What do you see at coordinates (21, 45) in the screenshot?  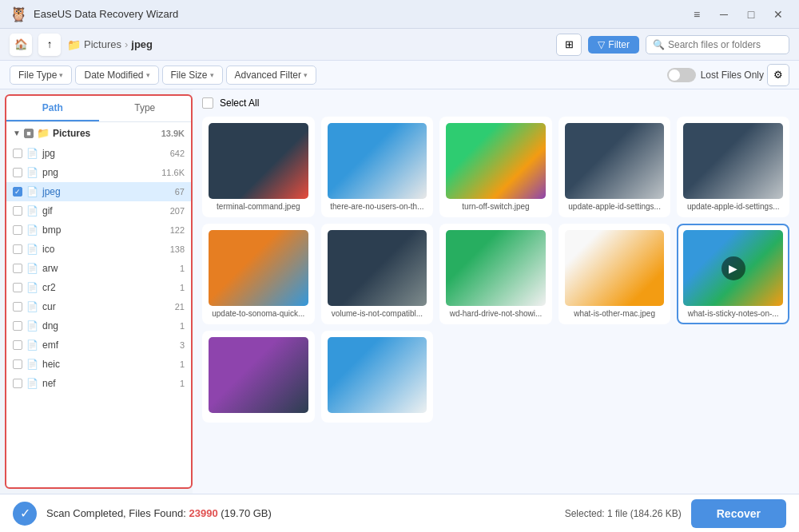 I see `home-button: 🏠` at bounding box center [21, 45].